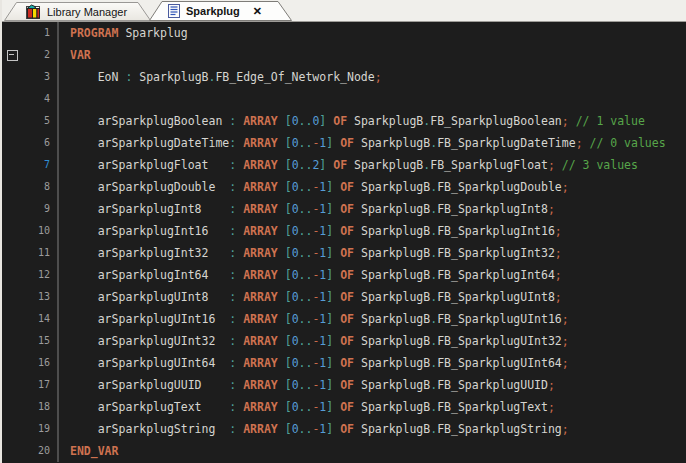  What do you see at coordinates (344, 187) in the screenshot?
I see `code-line: 8 arSparkplugDouble : ARRAY [0..-1] OF S…` at bounding box center [344, 187].